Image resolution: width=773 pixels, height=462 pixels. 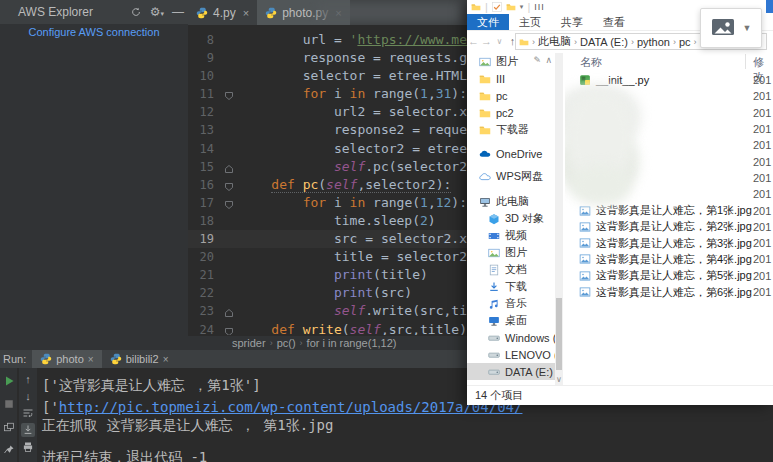 I want to click on sidebar-item-label: pc2, so click(x=505, y=113).